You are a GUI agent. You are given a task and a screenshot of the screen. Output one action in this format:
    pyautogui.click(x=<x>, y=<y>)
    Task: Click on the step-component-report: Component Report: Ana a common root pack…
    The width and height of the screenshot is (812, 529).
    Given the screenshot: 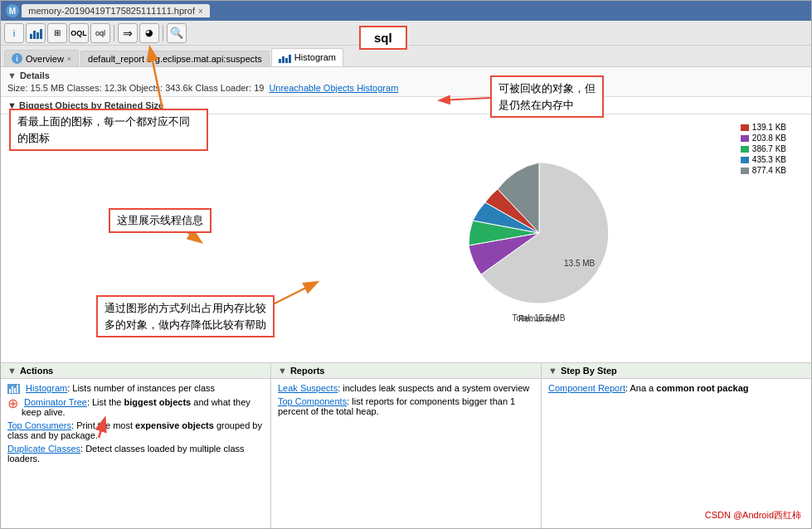 What is the action you would take?
    pyautogui.click(x=677, y=388)
    